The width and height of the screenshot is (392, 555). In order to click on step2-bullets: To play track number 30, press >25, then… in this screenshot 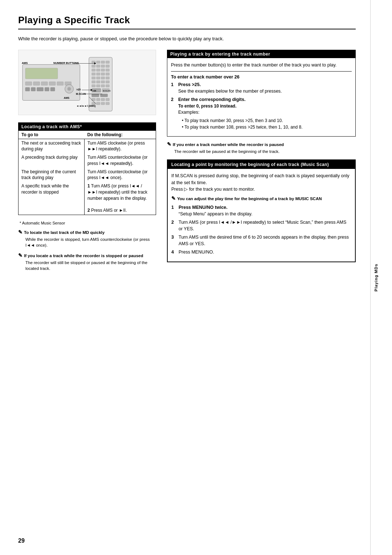, I will do `click(267, 124)`.